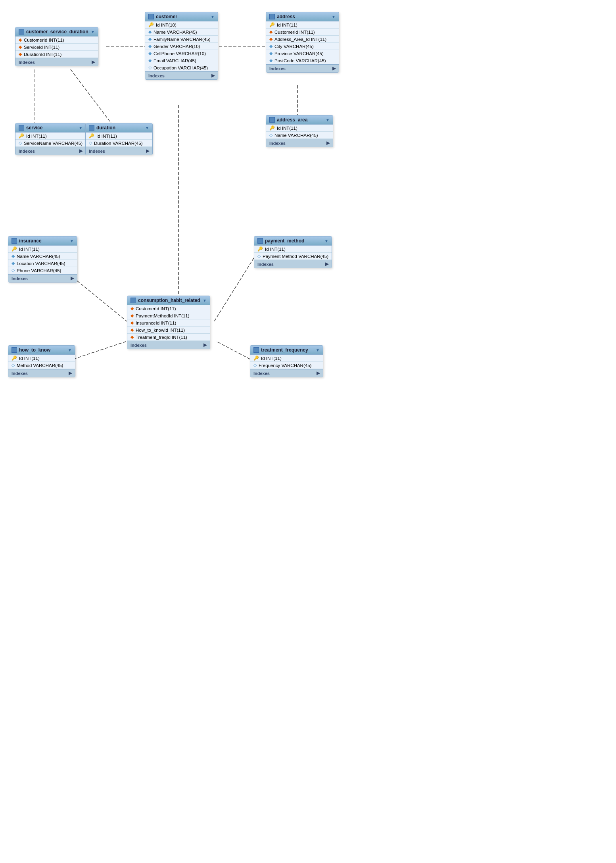  I want to click on table-icon-address, so click(272, 17).